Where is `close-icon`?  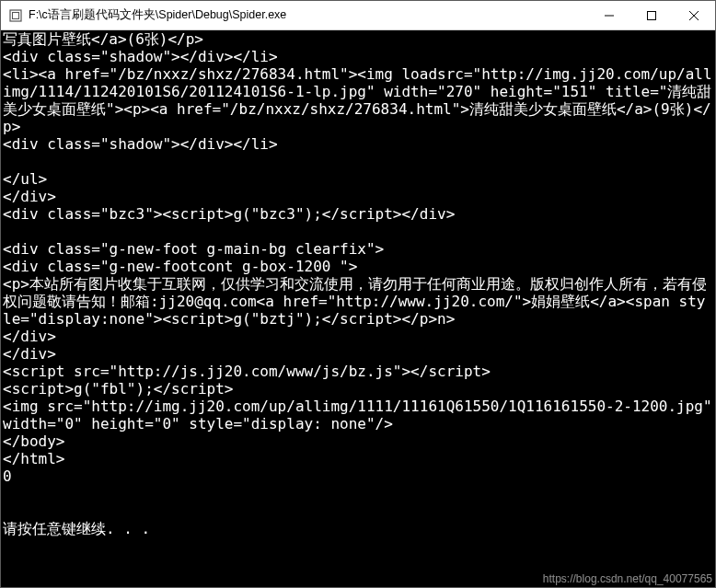 close-icon is located at coordinates (694, 16).